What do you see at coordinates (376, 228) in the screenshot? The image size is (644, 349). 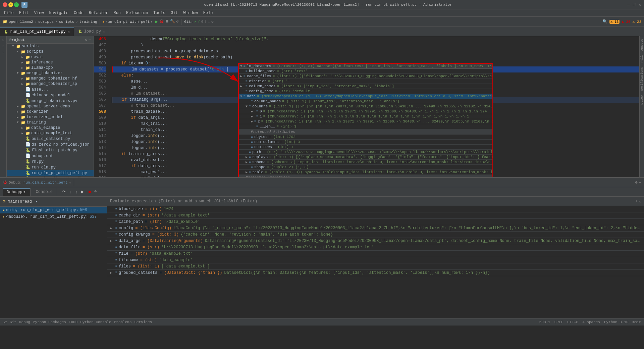 I see `var-config: ▶ ≡ config = (LlamaConfig) LlamaConfig {…` at bounding box center [376, 228].